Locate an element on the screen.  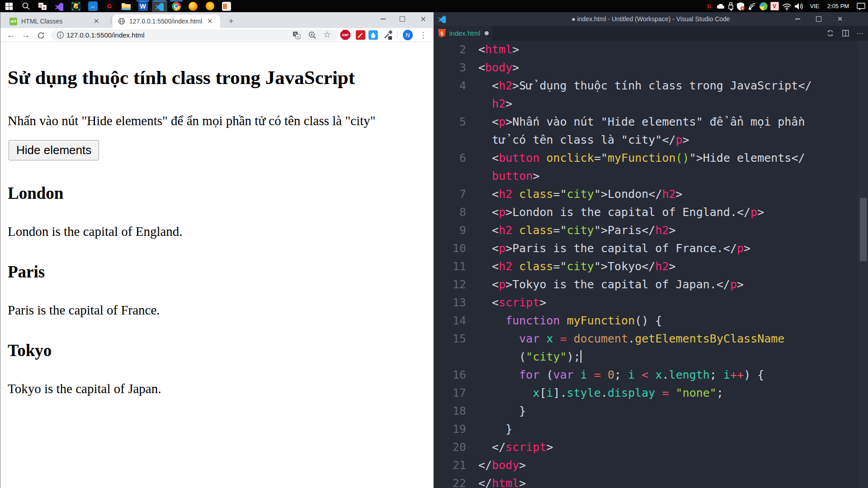
tray-usb-eject-icon is located at coordinates (731, 6).